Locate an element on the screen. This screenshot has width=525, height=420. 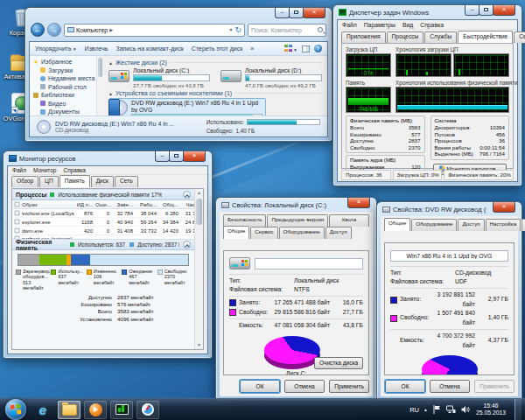
taskbar-windows-explorer is located at coordinates (69, 410).